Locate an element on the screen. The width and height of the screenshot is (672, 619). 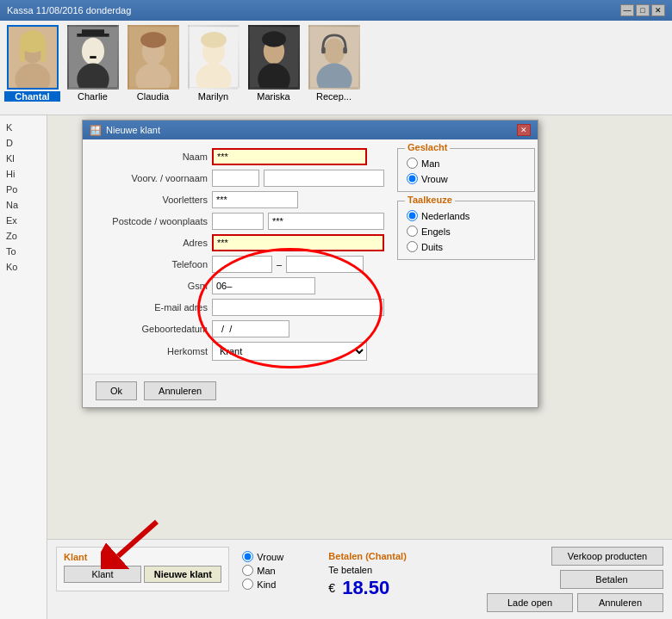
form-row-gsm: Gsm is located at coordinates (240, 286).